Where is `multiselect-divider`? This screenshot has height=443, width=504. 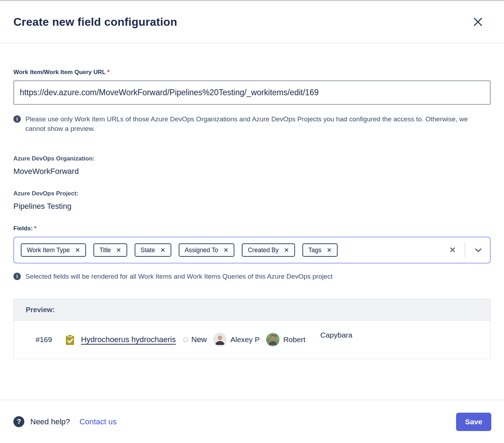 multiselect-divider is located at coordinates (465, 250).